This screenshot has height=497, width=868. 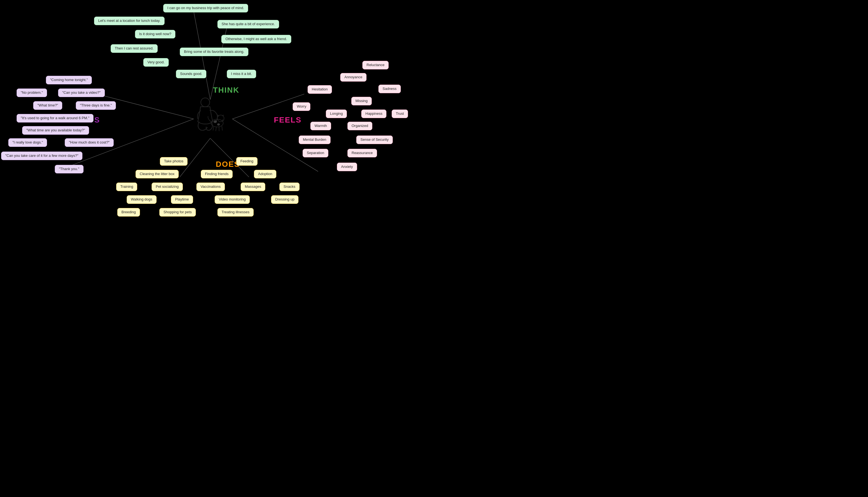 I want to click on feels-node-f11: Organized, so click(x=360, y=126).